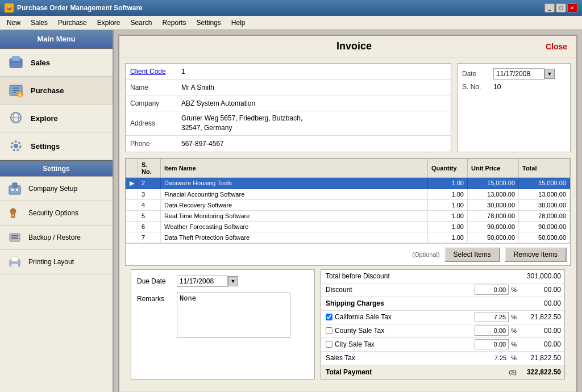 This screenshot has width=582, height=392. I want to click on security-options-icon, so click(15, 213).